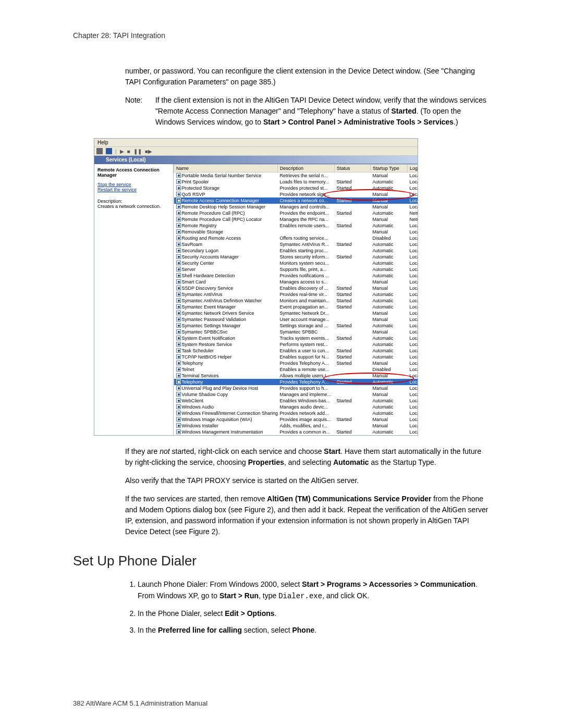 Image resolution: width=563 pixels, height=728 pixels. I want to click on service-name-cell: Windows Installer, so click(226, 426).